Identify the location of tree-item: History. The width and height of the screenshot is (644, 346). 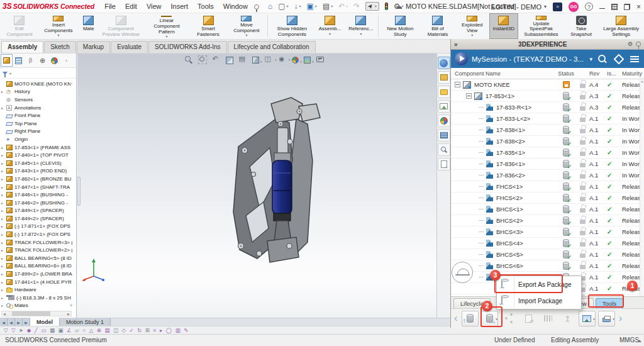
(36, 92).